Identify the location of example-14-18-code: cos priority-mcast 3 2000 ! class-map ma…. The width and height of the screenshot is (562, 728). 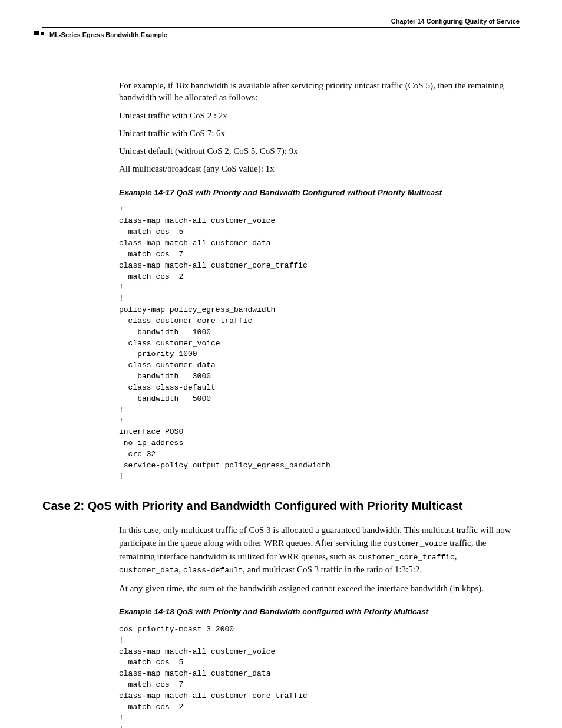
(319, 676).